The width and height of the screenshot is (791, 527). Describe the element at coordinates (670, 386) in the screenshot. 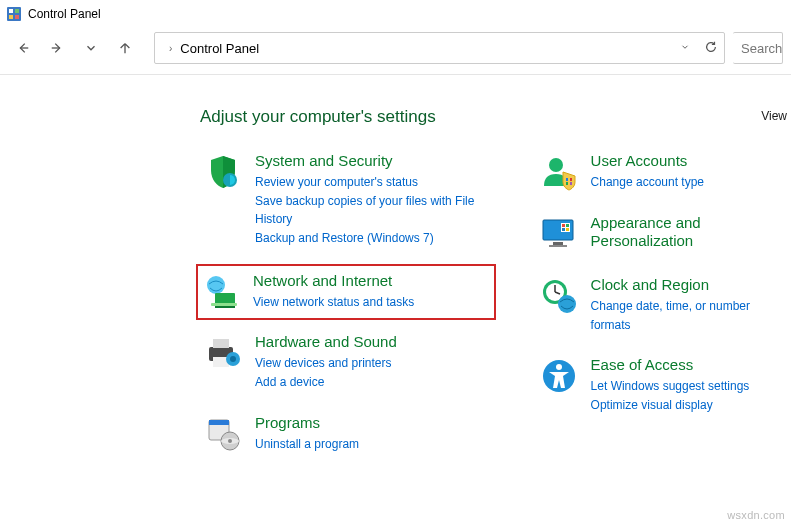

I see `category-link: Let Windows suggest settings` at that location.